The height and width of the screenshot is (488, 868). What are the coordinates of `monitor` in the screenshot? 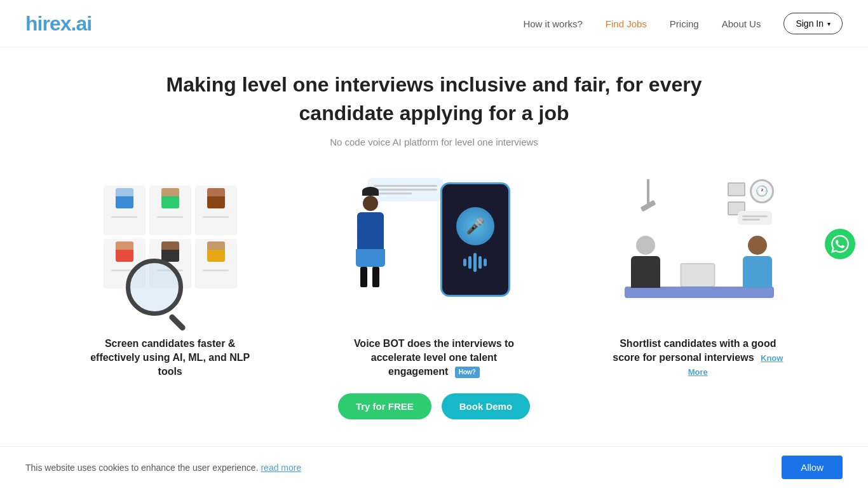 It's located at (698, 275).